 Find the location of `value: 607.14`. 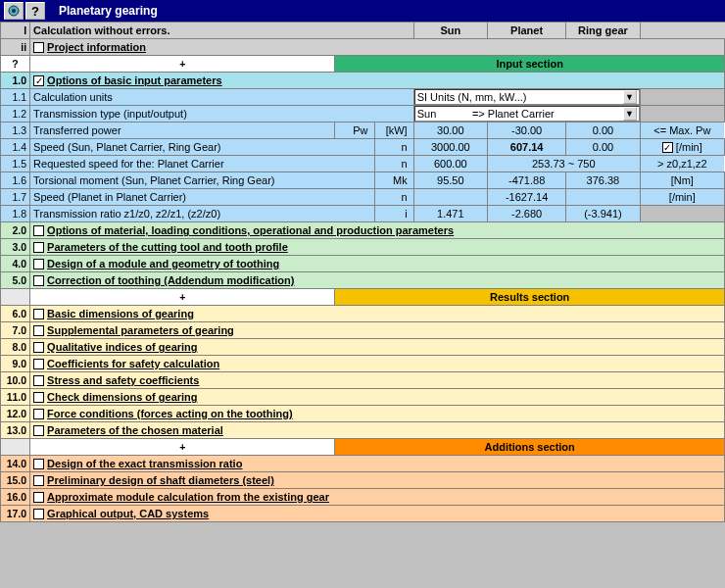

value: 607.14 is located at coordinates (526, 147).